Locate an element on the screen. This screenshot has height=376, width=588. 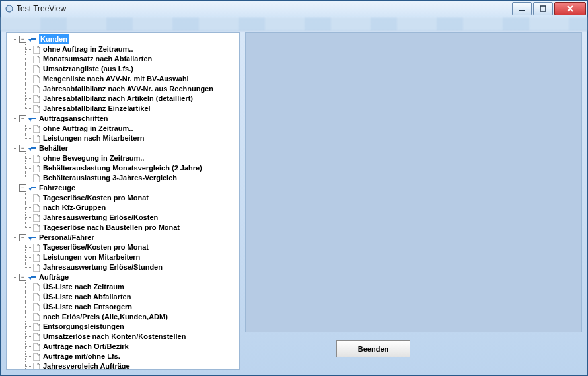
tree-node: −Auftragsanschriften is located at coordinates (123, 119).